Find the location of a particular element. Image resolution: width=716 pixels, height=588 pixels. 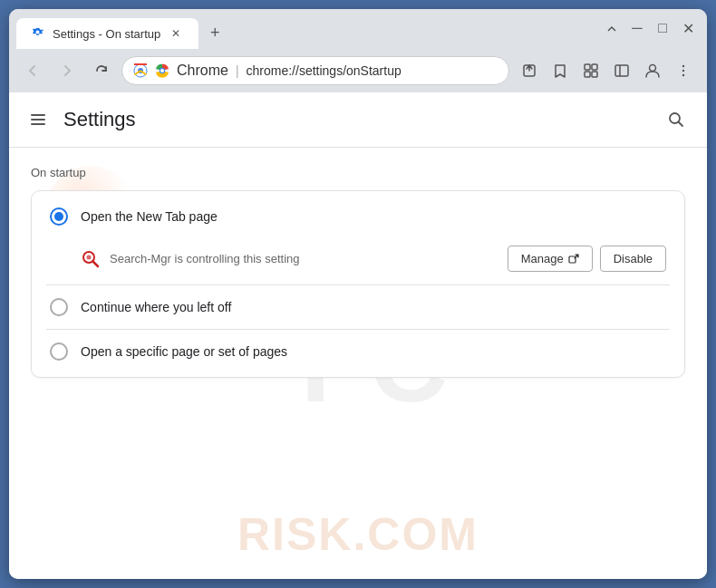

bookmark-button is located at coordinates (560, 71).